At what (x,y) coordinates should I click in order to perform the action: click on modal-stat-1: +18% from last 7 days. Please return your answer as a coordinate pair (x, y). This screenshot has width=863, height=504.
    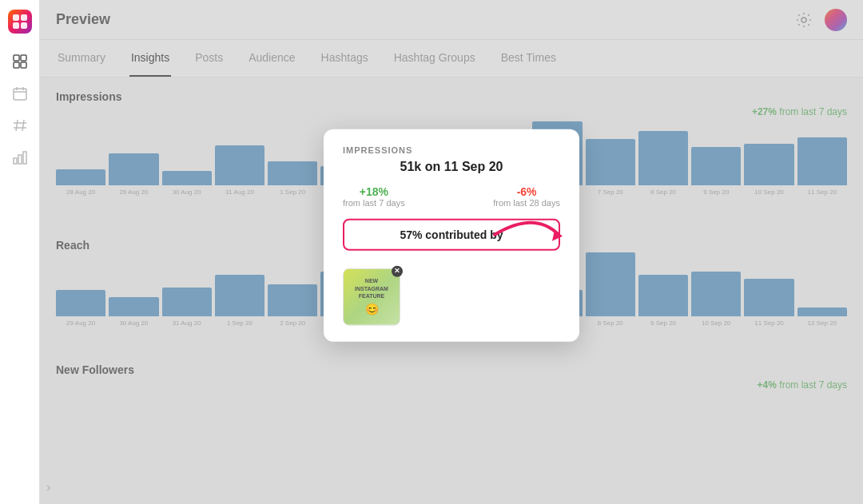
    Looking at the image, I should click on (374, 196).